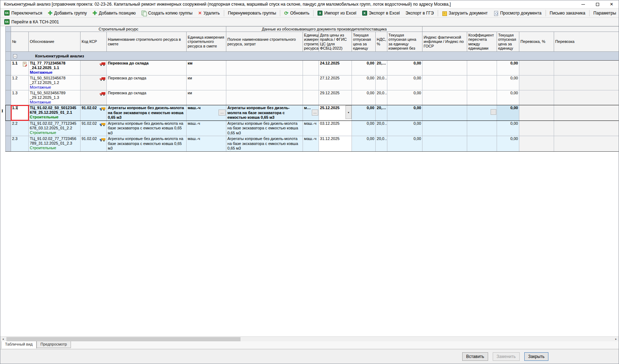 The image size is (619, 364). What do you see at coordinates (20, 68) in the screenshot?
I see `cell-num: 1.1` at bounding box center [20, 68].